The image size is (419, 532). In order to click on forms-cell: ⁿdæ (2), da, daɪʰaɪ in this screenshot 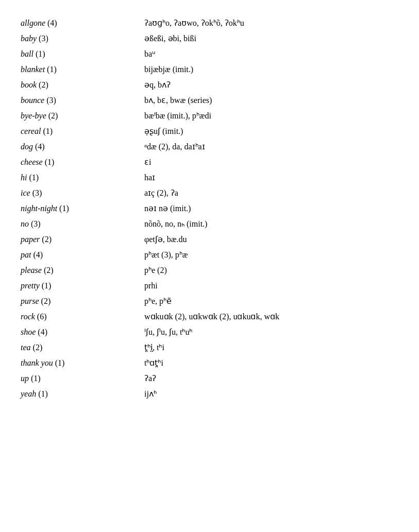, I will do `click(271, 147)`.